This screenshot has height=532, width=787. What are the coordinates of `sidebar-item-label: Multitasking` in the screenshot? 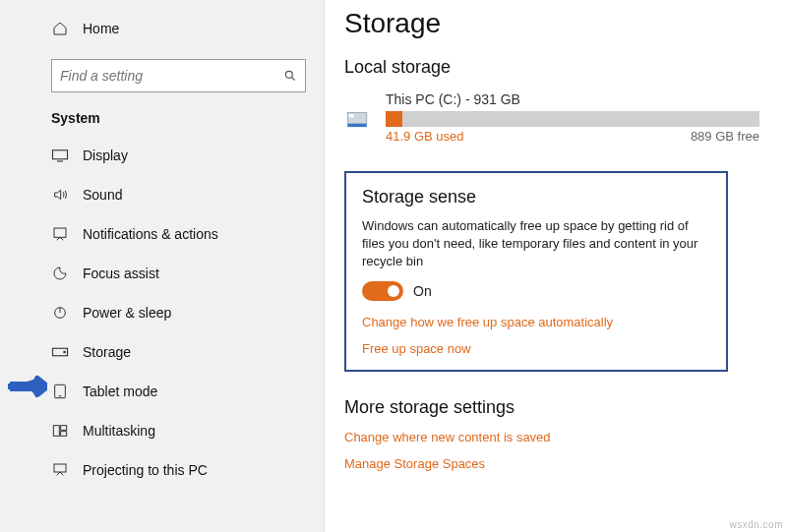 It's located at (119, 431).